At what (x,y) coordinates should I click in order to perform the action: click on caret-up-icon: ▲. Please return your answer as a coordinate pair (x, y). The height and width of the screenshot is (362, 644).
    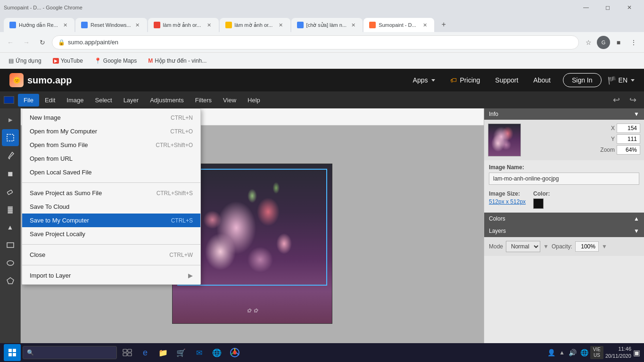
    Looking at the image, I should click on (562, 353).